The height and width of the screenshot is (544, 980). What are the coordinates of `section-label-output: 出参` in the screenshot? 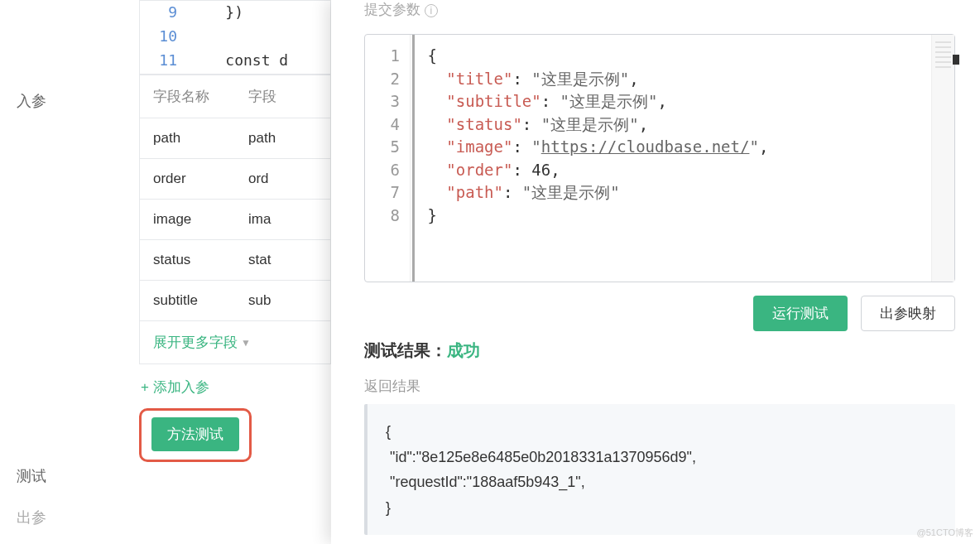 It's located at (31, 518).